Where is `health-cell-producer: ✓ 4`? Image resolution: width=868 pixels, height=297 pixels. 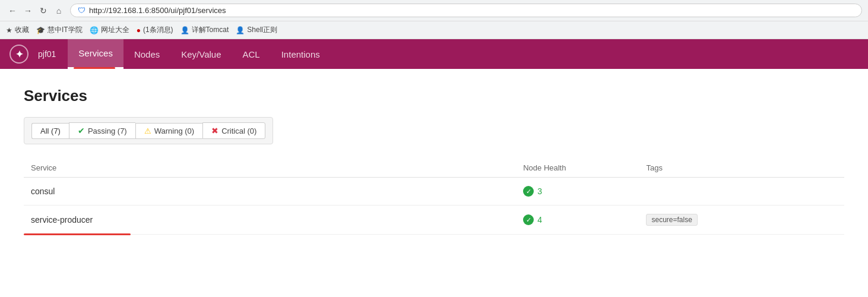 health-cell-producer: ✓ 4 is located at coordinates (577, 220).